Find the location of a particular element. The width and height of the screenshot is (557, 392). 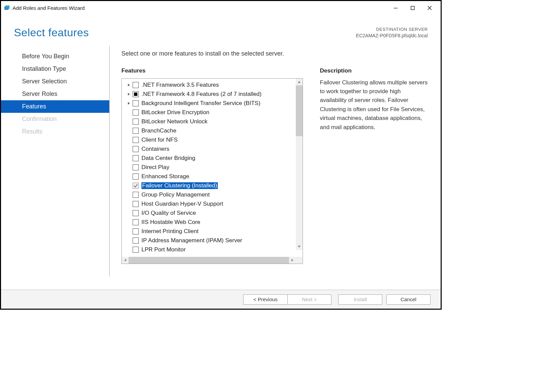

feature-row: Host Guardian Hyper-V Support is located at coordinates (212, 204).